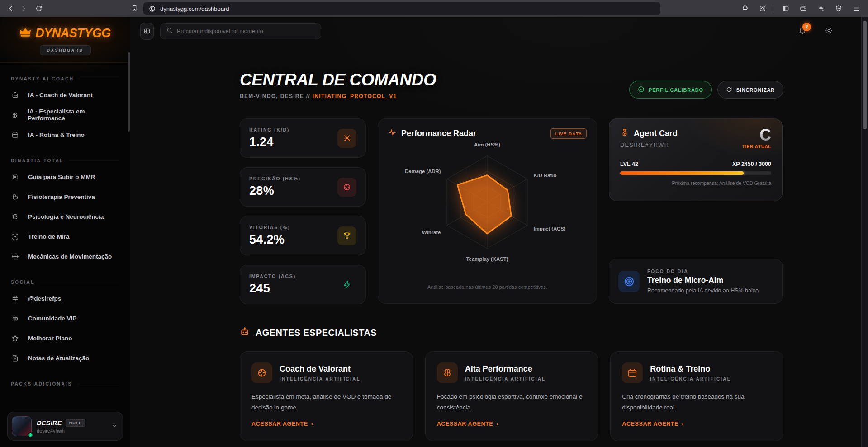  I want to click on nav-section-label: PACKS ADICIONAIS, so click(65, 384).